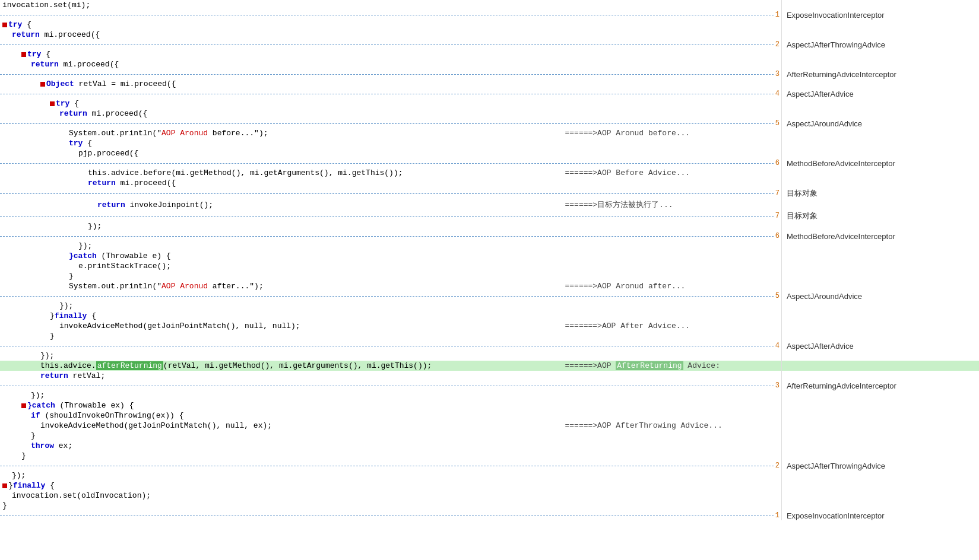 The width and height of the screenshot is (979, 560). Describe the element at coordinates (108, 153) in the screenshot. I see `code-text: pjp.proceed({` at that location.